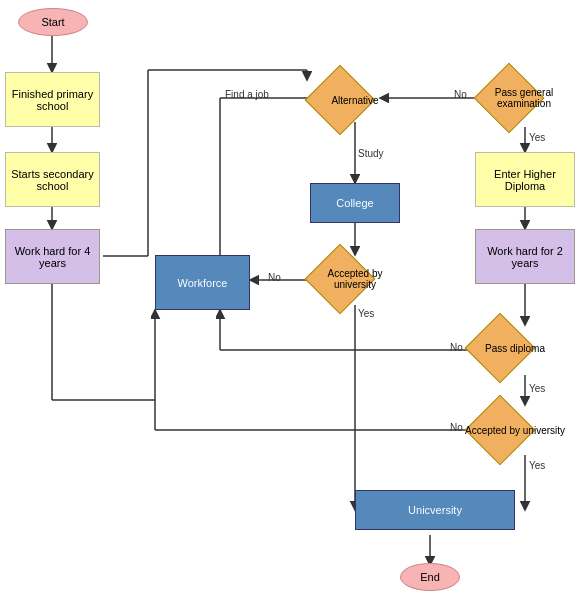 This screenshot has width=577, height=616. I want to click on alternative-diamond-container: Alternative, so click(355, 100).